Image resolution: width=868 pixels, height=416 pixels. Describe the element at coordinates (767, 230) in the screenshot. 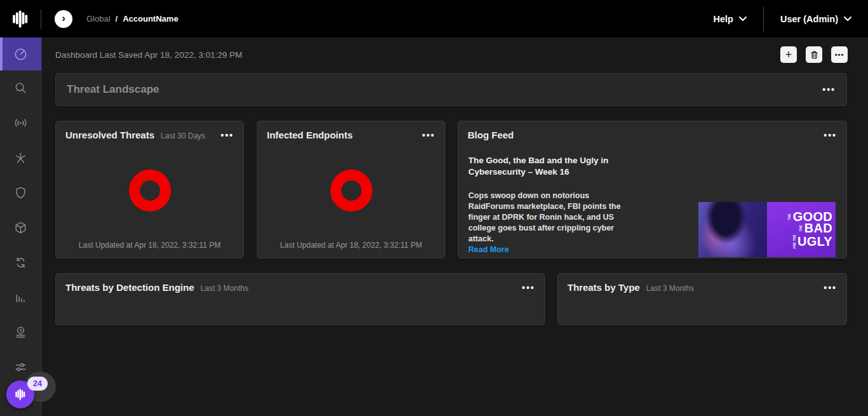

I see `blog-article-image: THE GOOD THE BAD AND THE UGLY` at that location.